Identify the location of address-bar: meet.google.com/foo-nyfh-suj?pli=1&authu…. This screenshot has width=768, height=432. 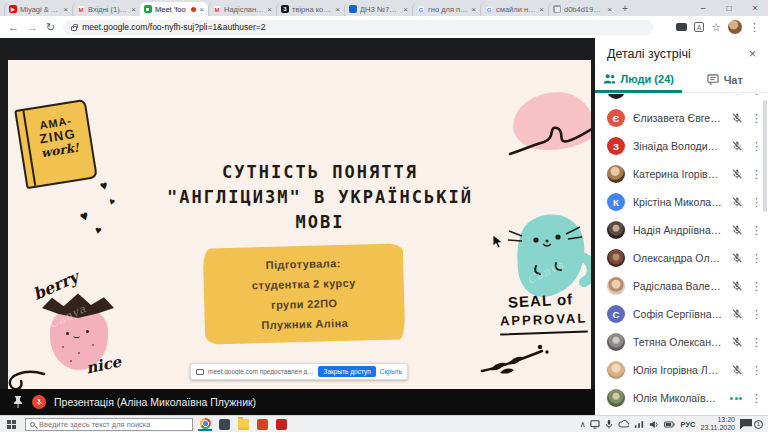
(358, 28).